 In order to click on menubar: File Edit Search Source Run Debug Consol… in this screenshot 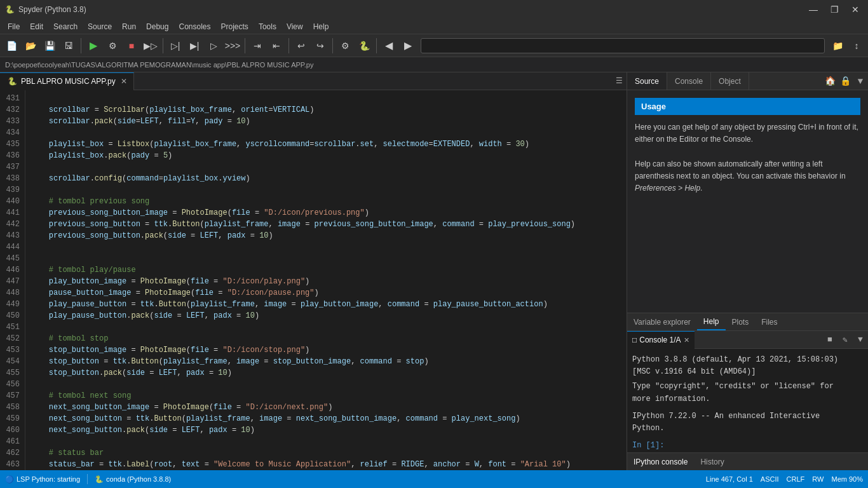, I will do `click(434, 27)`.